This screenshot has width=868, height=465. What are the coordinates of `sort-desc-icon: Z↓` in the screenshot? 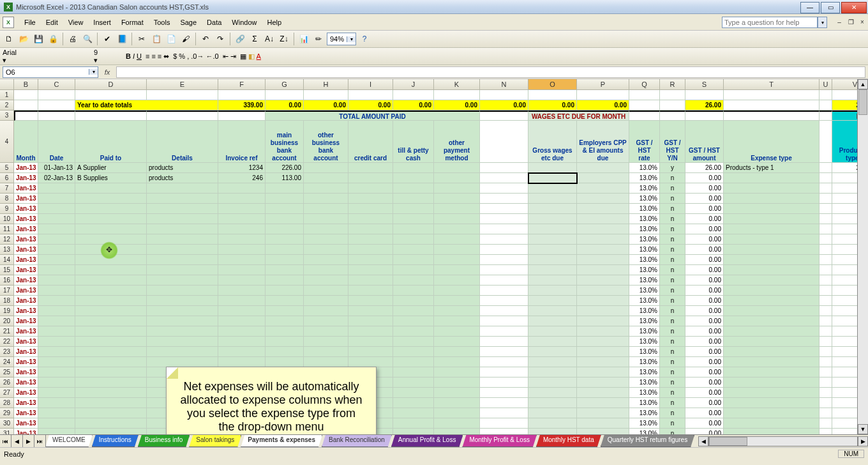 It's located at (284, 39).